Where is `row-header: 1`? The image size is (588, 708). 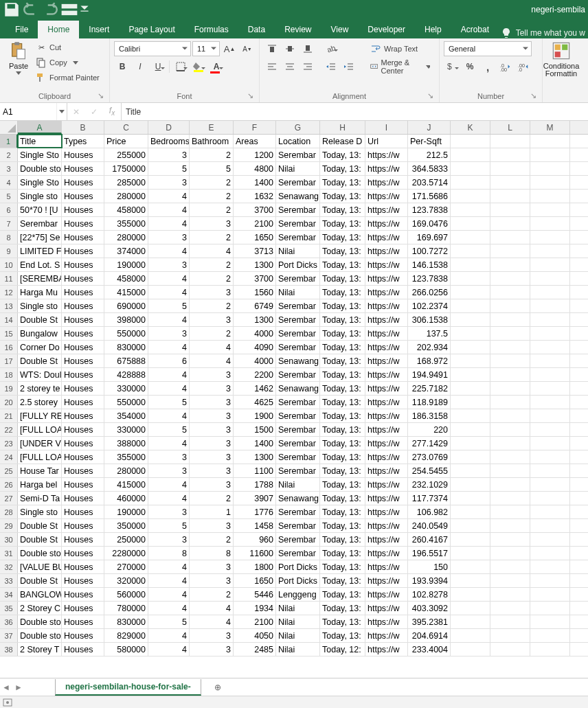 row-header: 1 is located at coordinates (9, 141).